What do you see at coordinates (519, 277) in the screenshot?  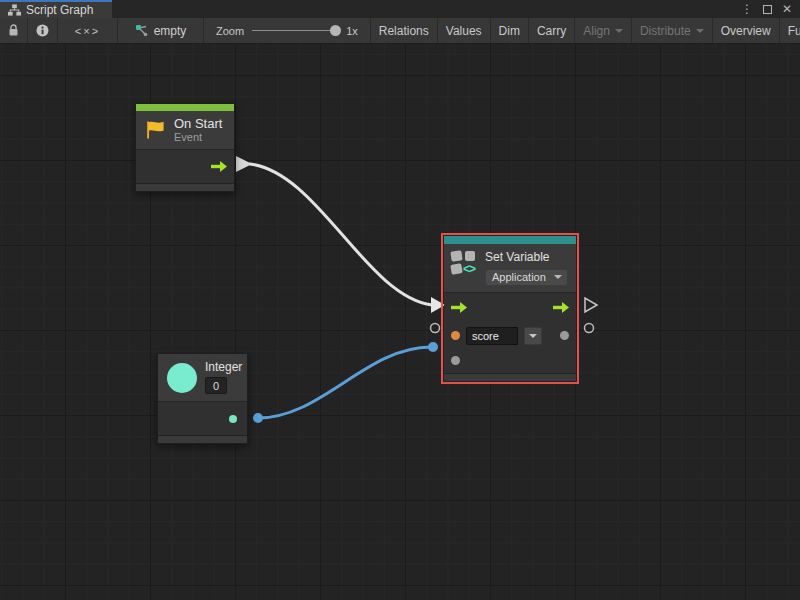 I see `scope-label: Application` at bounding box center [519, 277].